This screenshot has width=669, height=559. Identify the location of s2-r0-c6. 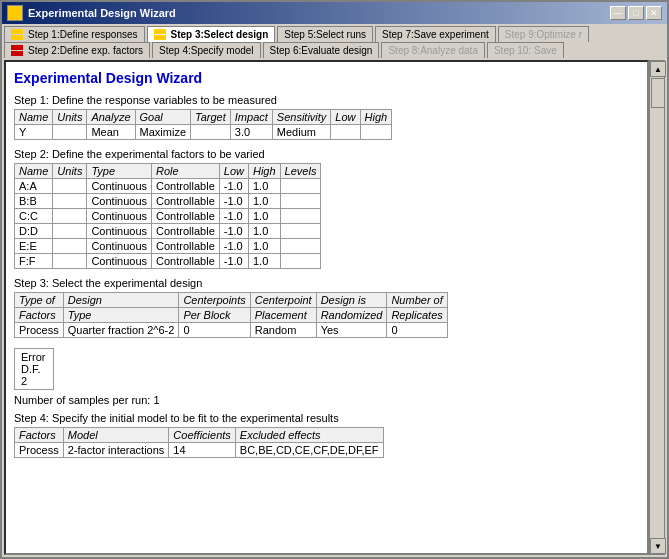
(300, 186).